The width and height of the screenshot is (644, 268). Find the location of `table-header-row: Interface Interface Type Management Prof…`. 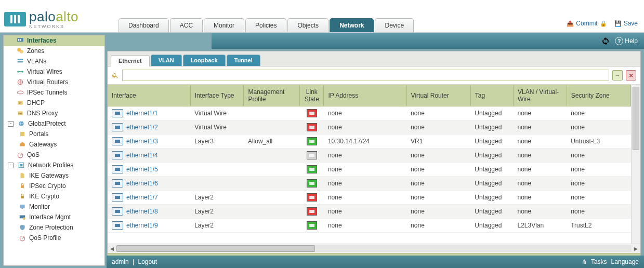

table-header-row: Interface Interface Type Management Prof… is located at coordinates (374, 96).